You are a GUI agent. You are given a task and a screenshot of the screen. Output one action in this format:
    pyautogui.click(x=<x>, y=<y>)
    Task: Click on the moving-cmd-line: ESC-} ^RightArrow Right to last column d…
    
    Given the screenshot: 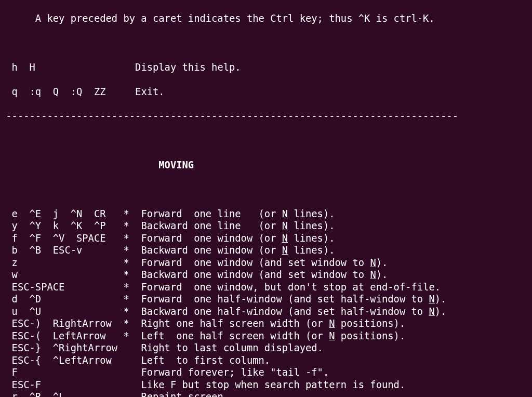 What is the action you would take?
    pyautogui.click(x=266, y=348)
    